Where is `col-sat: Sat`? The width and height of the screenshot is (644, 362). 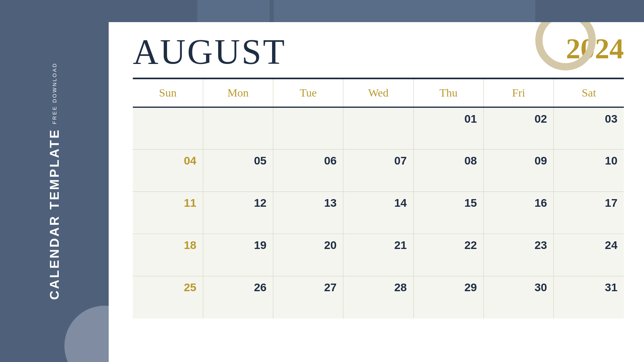 col-sat: Sat is located at coordinates (589, 93).